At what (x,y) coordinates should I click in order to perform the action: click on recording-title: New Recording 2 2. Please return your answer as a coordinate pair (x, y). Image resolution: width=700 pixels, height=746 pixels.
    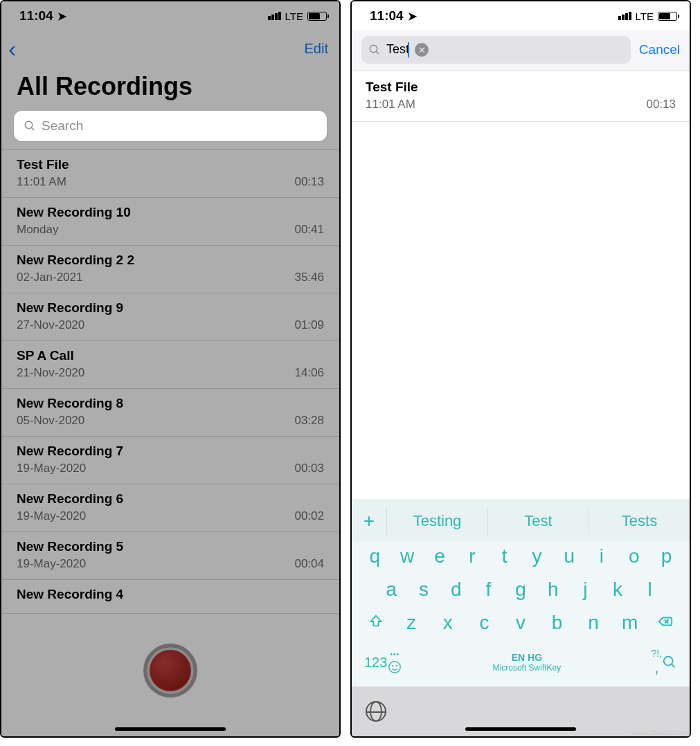
    Looking at the image, I should click on (170, 260).